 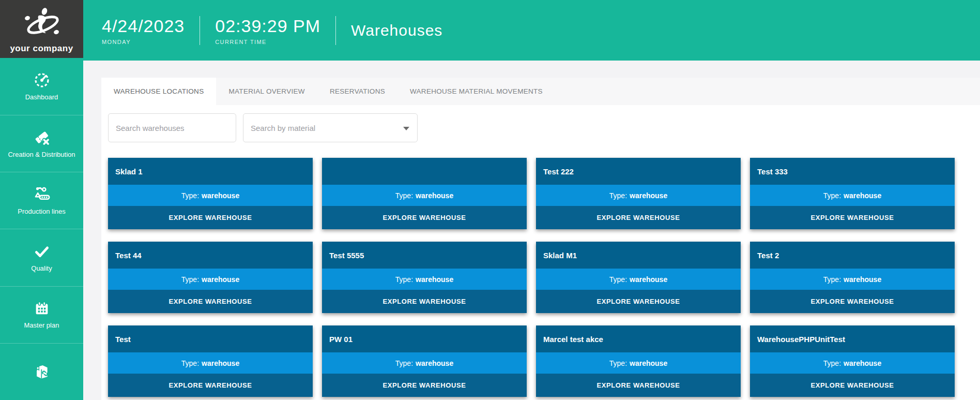 What do you see at coordinates (123, 339) in the screenshot?
I see `card-title: Test` at bounding box center [123, 339].